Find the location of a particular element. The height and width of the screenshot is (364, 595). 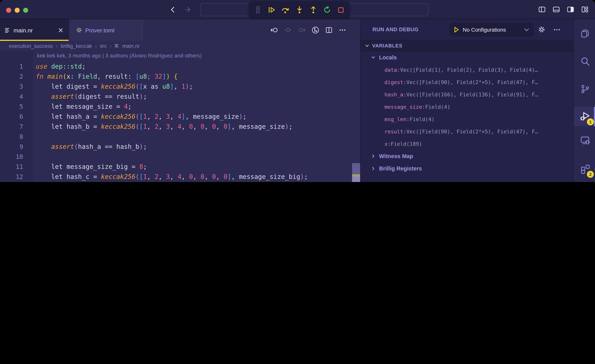

panel-title: RUN AND DEBUG is located at coordinates (396, 29).